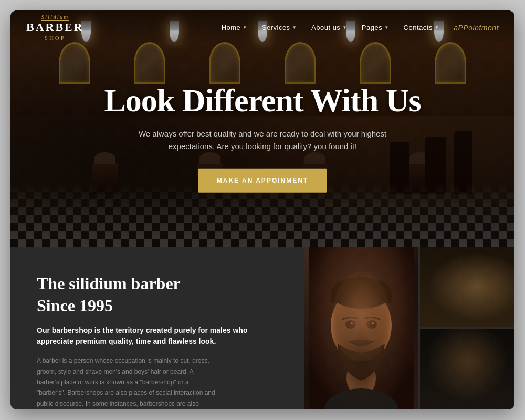  I want to click on nav-label-appointment: aPPointment, so click(476, 28).